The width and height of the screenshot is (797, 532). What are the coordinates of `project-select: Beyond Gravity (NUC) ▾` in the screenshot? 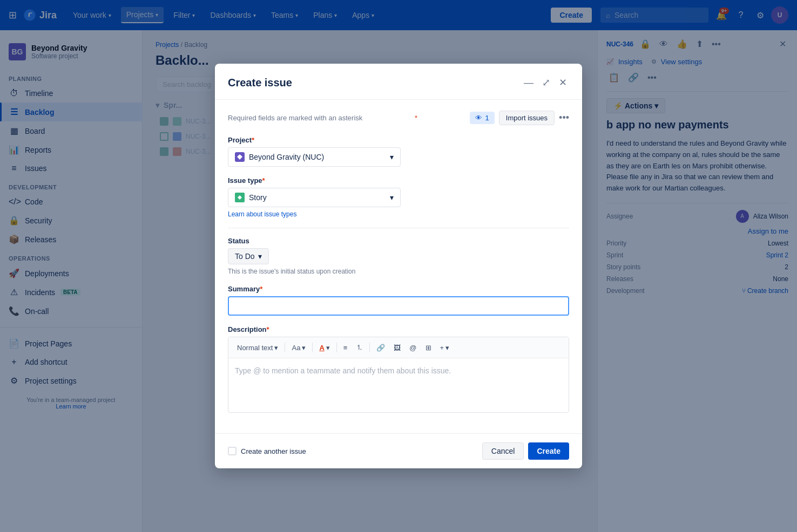 It's located at (314, 157).